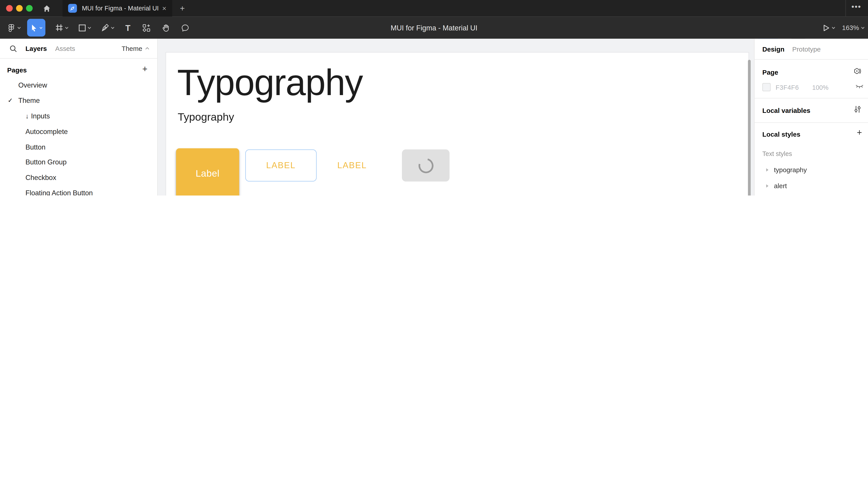 The width and height of the screenshot is (868, 487). I want to click on sidebar-page-inputs: ↓Inputs, so click(79, 116).